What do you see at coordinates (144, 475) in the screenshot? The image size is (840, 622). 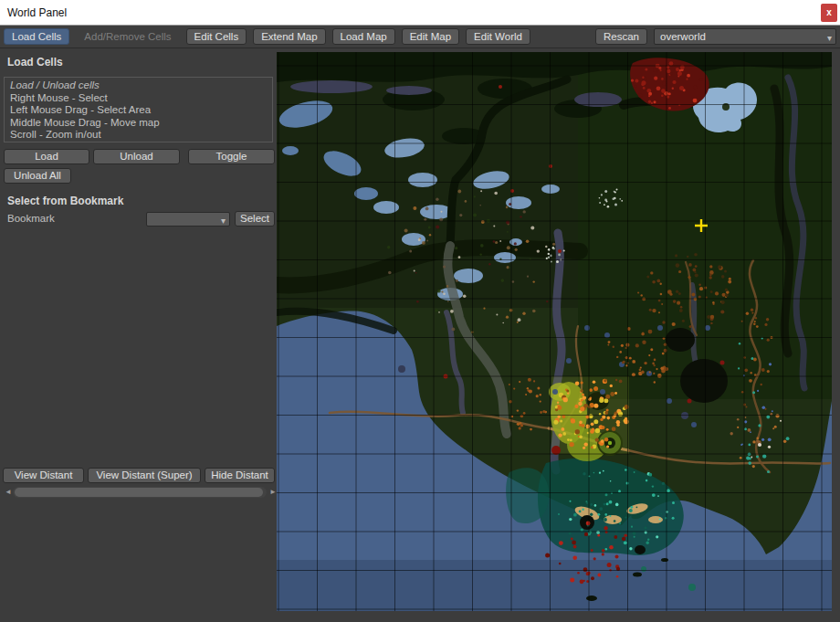 I see `view-distant-super-button: View Distant (Super)` at bounding box center [144, 475].